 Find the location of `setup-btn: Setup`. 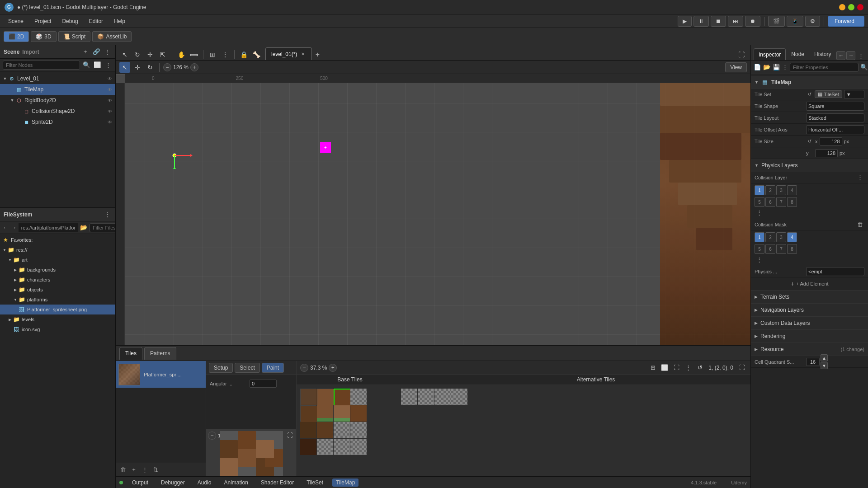

setup-btn: Setup is located at coordinates (221, 368).